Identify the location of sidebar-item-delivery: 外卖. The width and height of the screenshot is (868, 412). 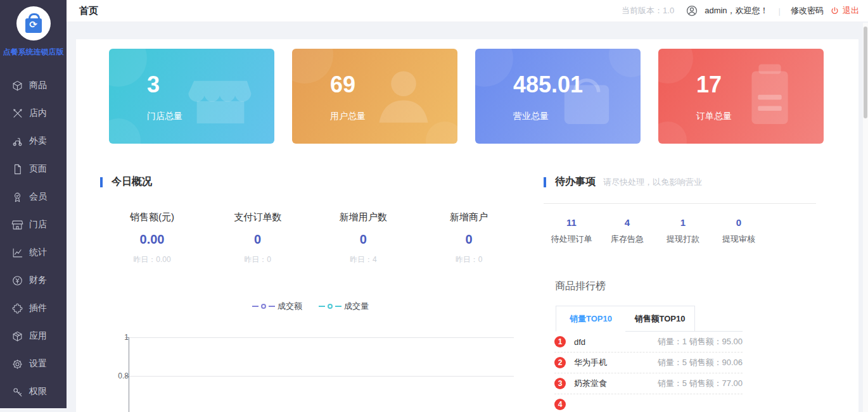
(33, 141).